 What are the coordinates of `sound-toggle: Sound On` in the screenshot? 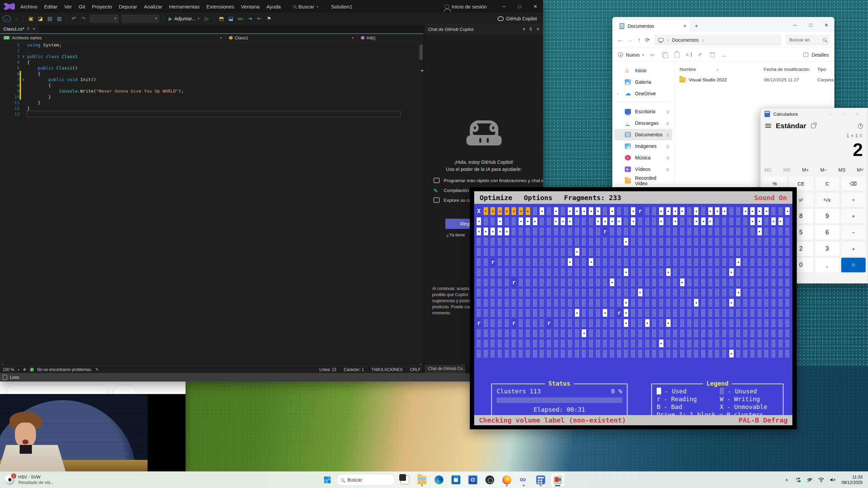 It's located at (771, 198).